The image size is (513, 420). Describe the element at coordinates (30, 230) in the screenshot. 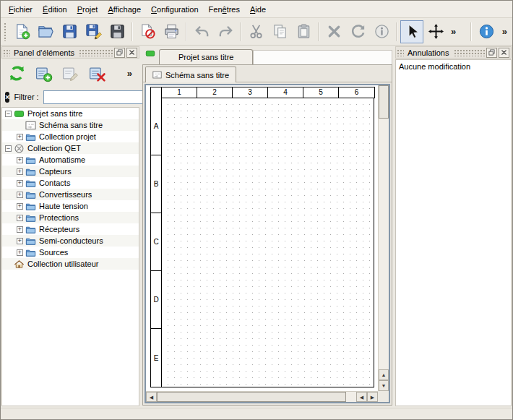

I see `folder-icon` at that location.